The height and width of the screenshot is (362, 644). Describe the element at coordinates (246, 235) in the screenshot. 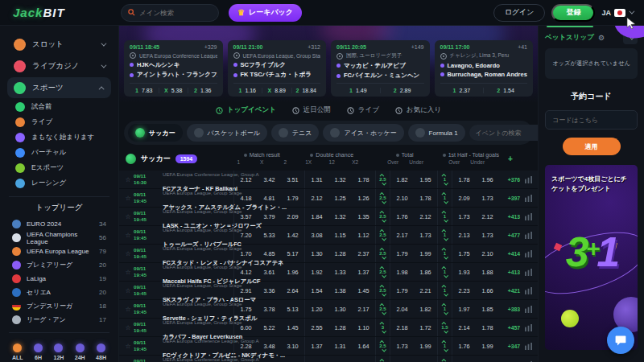

I see `odd-1: 7.20` at that location.